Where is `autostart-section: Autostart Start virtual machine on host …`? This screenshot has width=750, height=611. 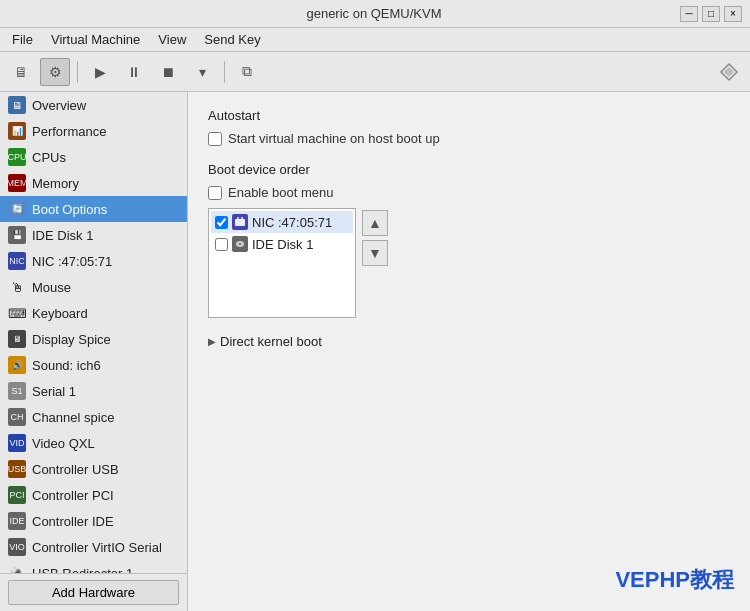 autostart-section: Autostart Start virtual machine on host … is located at coordinates (469, 127).